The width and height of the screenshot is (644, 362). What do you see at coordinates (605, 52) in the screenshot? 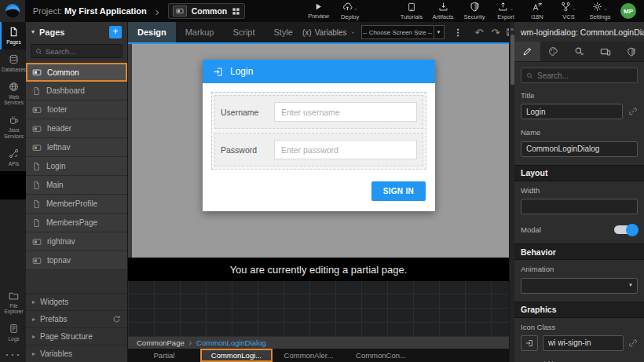
I see `tab-devices` at bounding box center [605, 52].